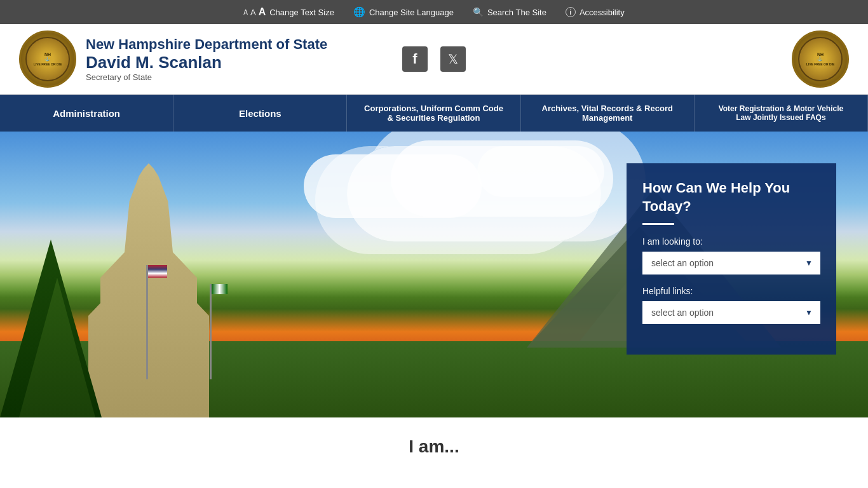 The width and height of the screenshot is (868, 488). I want to click on search-label: Search The Site, so click(517, 13).